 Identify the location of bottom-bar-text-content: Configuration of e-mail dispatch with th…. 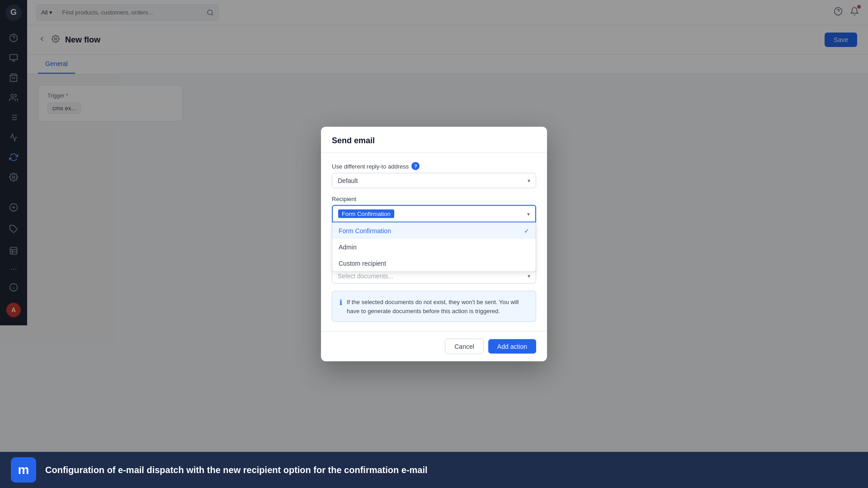
(236, 470).